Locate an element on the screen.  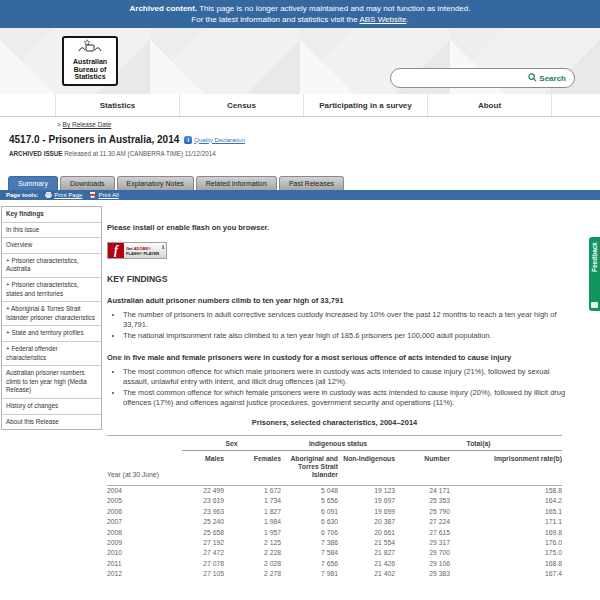
search-button: Search is located at coordinates (548, 78).